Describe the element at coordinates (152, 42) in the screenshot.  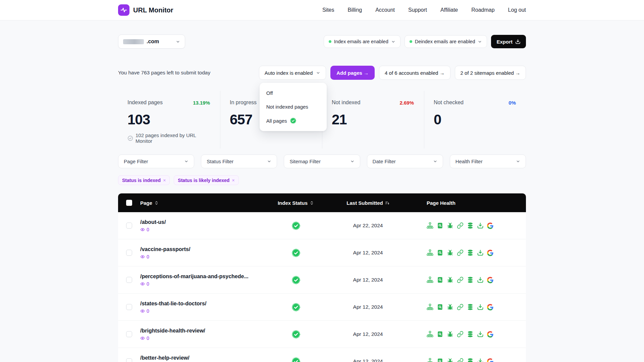
I see `site-selector-dropdown: .com` at that location.